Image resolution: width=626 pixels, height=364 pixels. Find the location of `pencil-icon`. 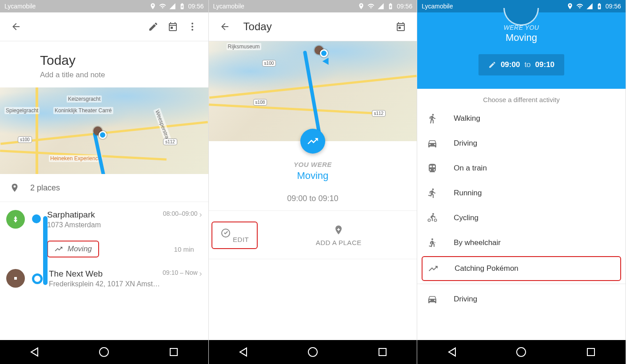

pencil-icon is located at coordinates (492, 65).